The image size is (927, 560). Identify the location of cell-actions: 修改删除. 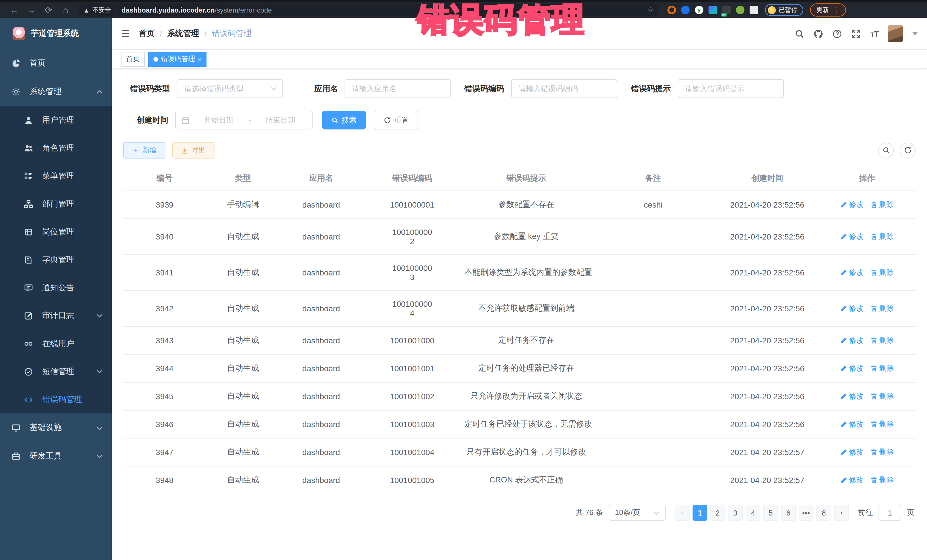
(867, 396).